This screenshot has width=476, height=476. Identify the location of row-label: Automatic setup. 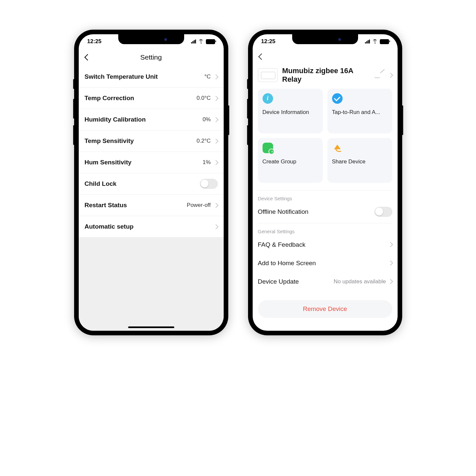
(150, 227).